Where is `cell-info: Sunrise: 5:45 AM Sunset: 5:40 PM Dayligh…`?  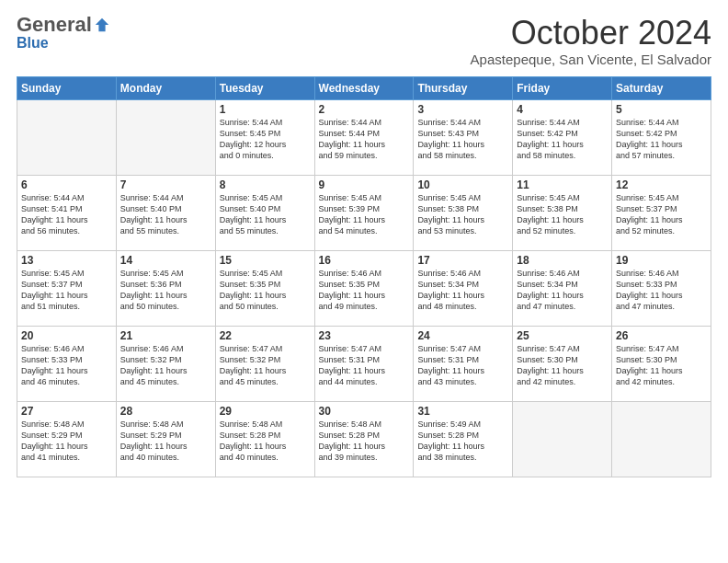 cell-info: Sunrise: 5:45 AM Sunset: 5:40 PM Dayligh… is located at coordinates (265, 215).